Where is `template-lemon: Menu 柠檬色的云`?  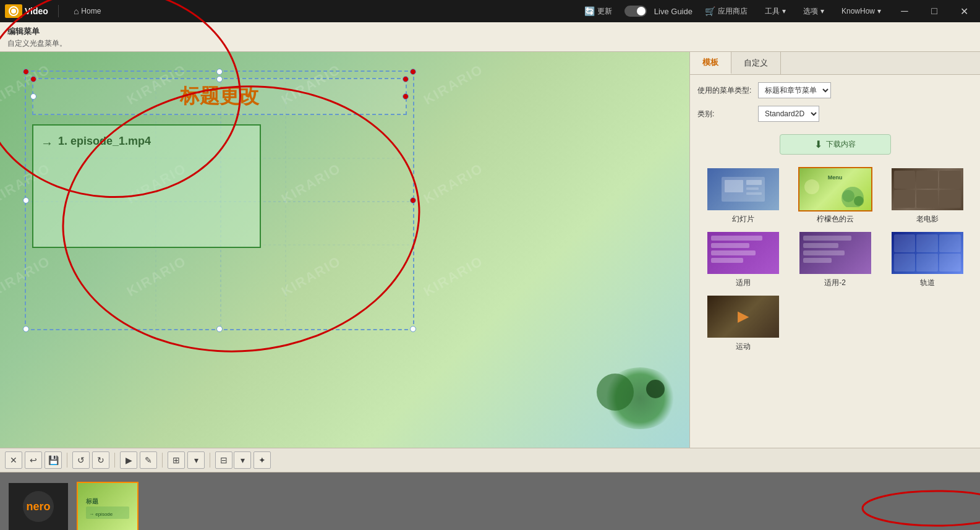 template-lemon: Menu 柠檬色的云 is located at coordinates (835, 195).